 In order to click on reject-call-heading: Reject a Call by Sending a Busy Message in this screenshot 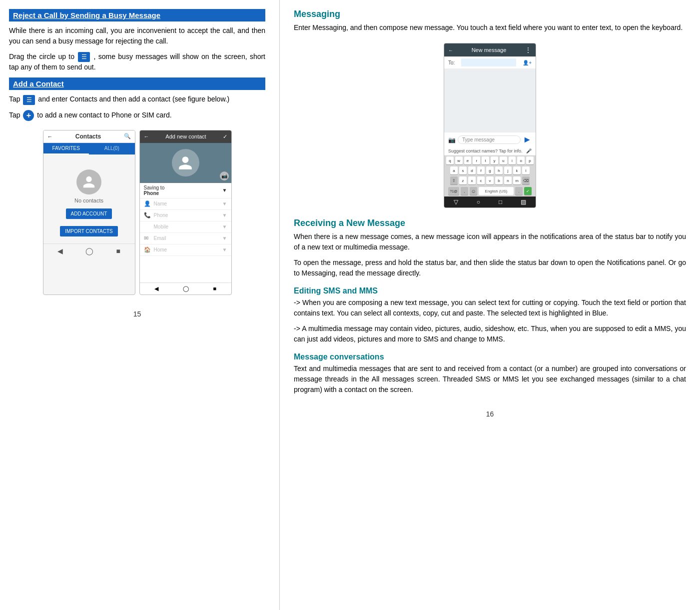, I will do `click(137, 15)`.